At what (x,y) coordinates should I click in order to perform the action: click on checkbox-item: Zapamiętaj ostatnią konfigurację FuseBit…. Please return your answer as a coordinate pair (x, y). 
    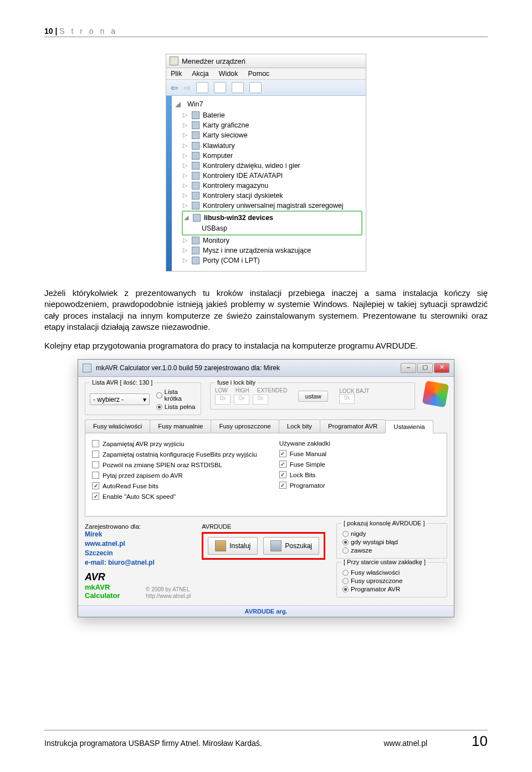
    Looking at the image, I should click on (175, 454).